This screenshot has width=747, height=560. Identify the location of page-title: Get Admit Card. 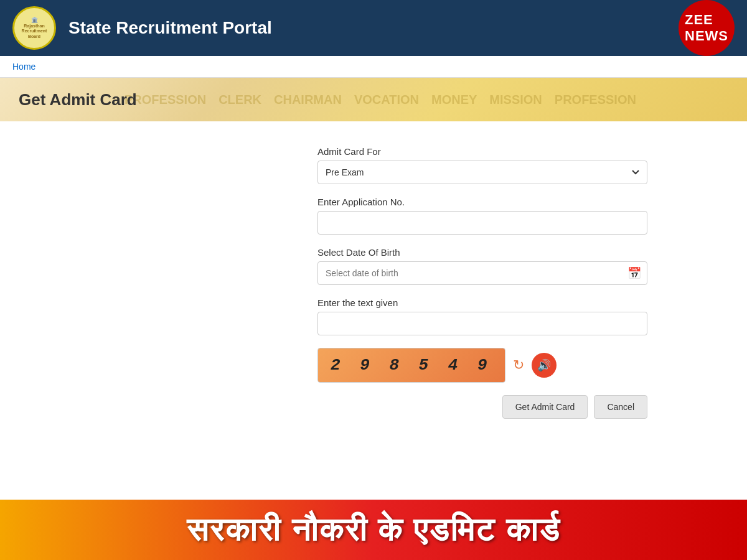
(78, 100).